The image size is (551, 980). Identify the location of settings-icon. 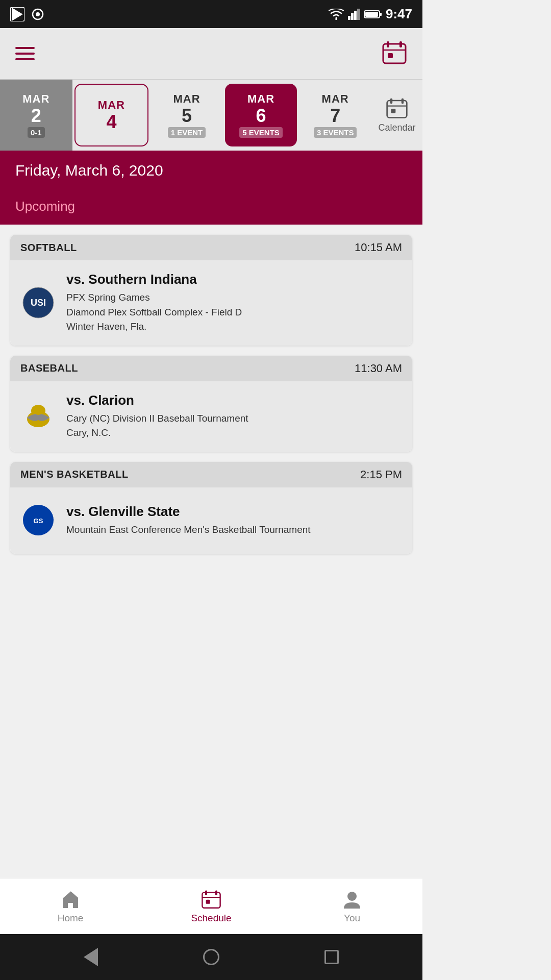
(38, 14).